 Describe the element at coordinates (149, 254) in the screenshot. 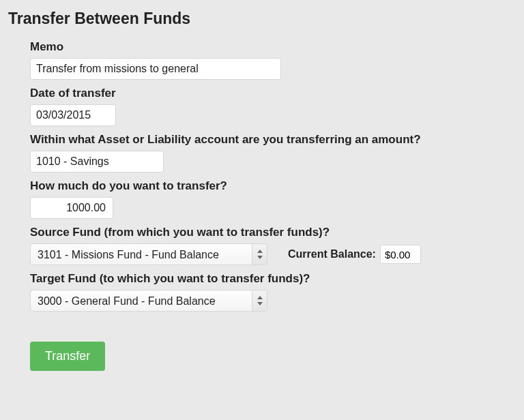

I see `source-fund-select: 3101 - Missions Fund - Fund Balance` at that location.